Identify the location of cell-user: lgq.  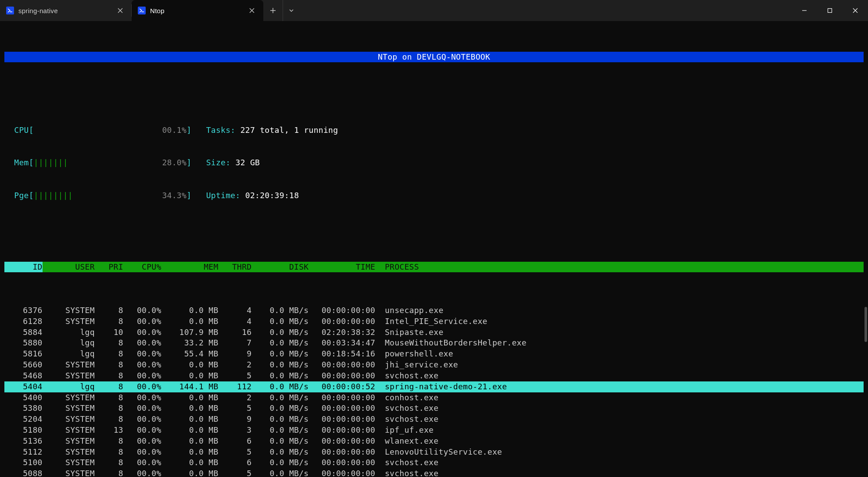
(68, 387).